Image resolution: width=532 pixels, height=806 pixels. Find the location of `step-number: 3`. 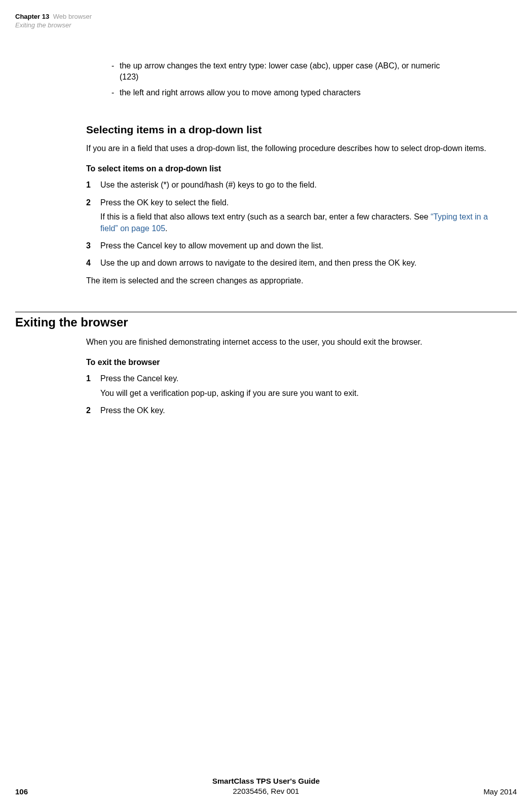

step-number: 3 is located at coordinates (93, 246).